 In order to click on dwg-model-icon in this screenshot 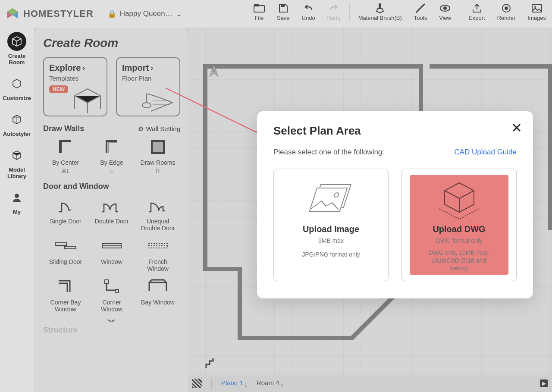, I will do `click(459, 199)`.